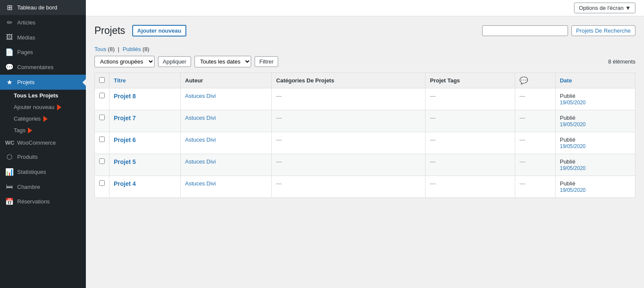 The image size is (644, 288). Describe the element at coordinates (30, 130) in the screenshot. I see `red-arrow-tags` at that location.